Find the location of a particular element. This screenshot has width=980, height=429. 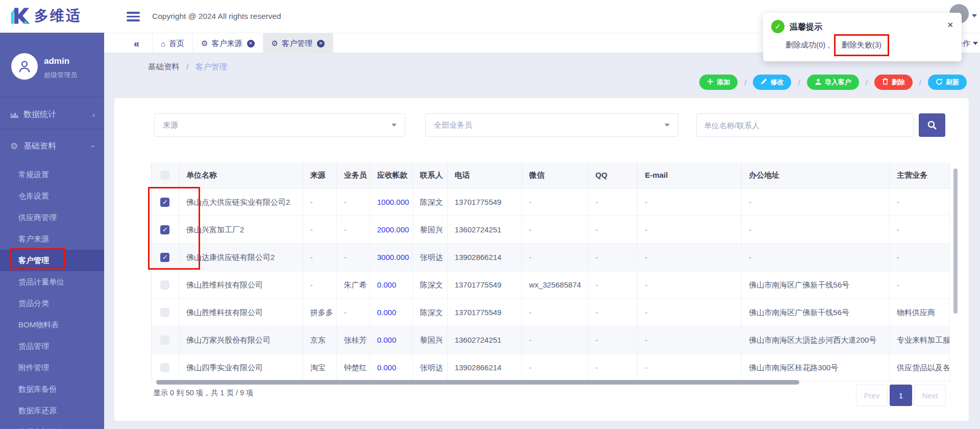

table-cell: 13602724251 is located at coordinates (485, 340).